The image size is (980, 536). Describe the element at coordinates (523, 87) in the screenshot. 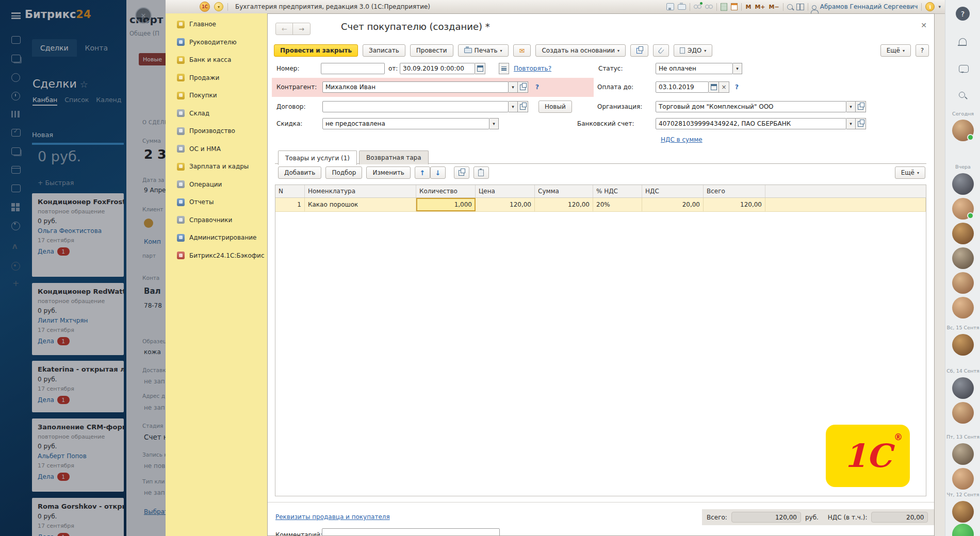

I see `contragent-open-button` at that location.